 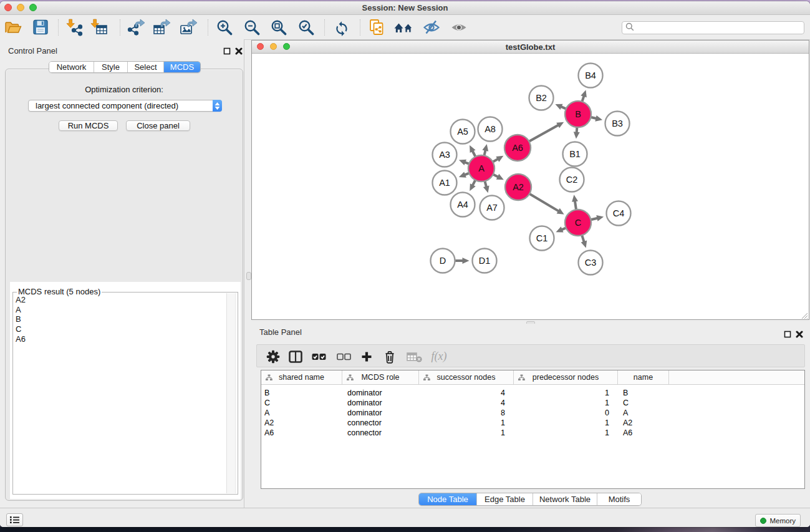 What do you see at coordinates (405, 27) in the screenshot?
I see `main-toolbar` at bounding box center [405, 27].